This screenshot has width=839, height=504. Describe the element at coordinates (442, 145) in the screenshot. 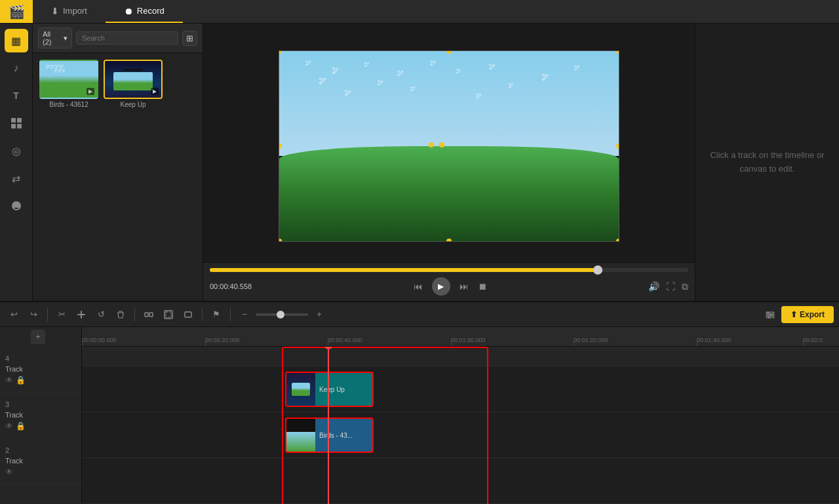

I see `handle-center-right` at that location.